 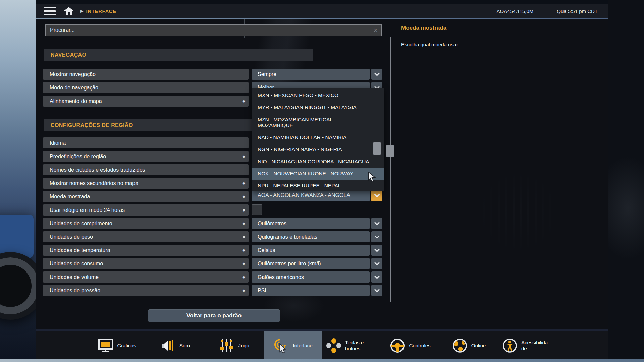 I want to click on dropdown-weight-units-button, so click(x=377, y=237).